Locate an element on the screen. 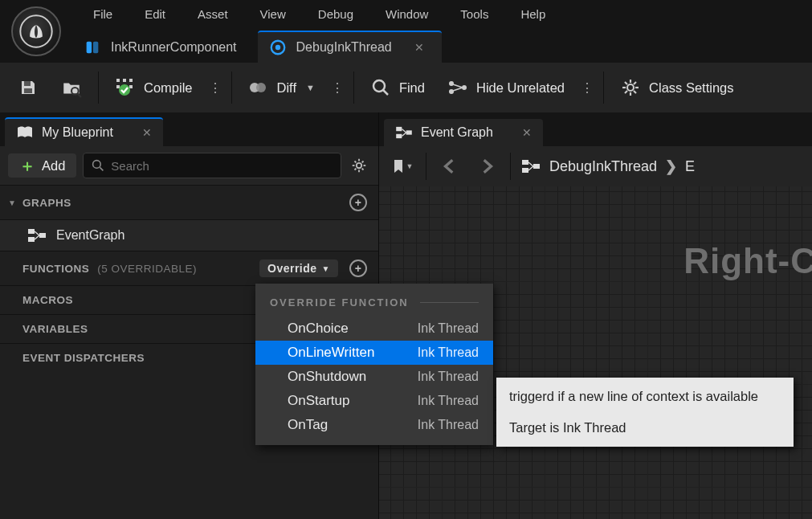 The image size is (812, 519). breadcrumb-next: E is located at coordinates (690, 167).